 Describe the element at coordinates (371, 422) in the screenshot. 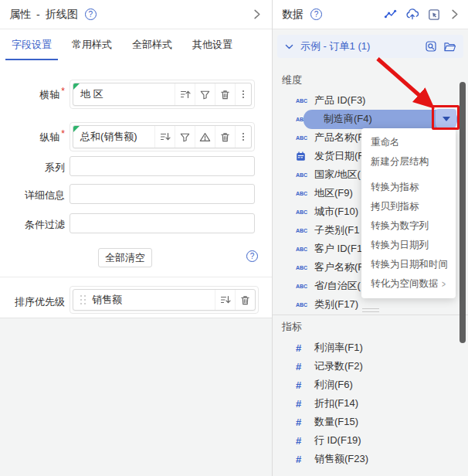

I see `metric-item: # 数量(F15)` at that location.